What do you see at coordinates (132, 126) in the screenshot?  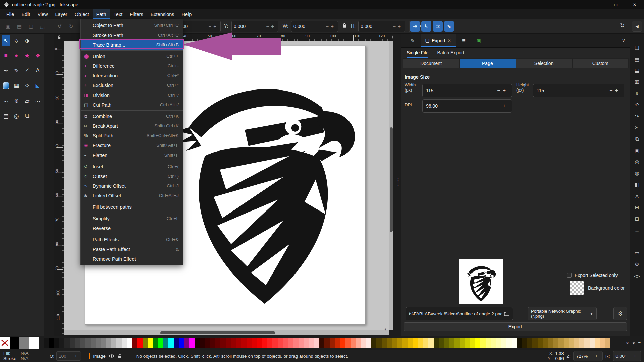 I see `menu-item-break-apart: ⧈Break ApartShift+Ctrl+K` at bounding box center [132, 126].